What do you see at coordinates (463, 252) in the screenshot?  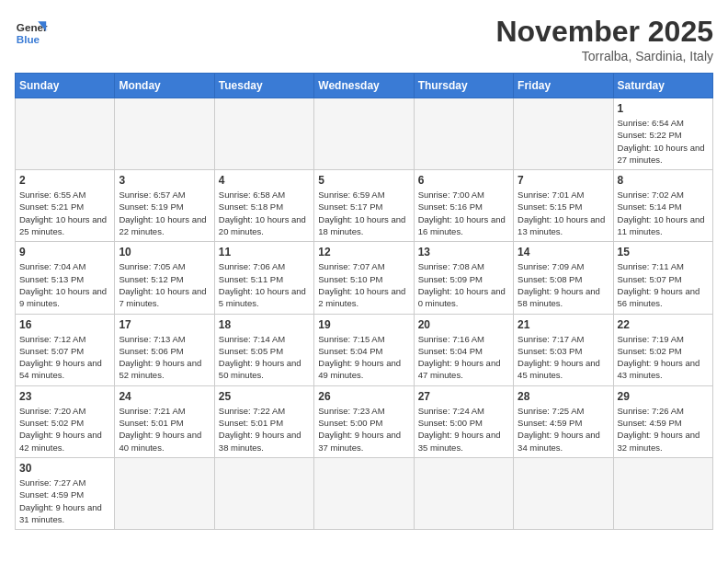 I see `day-number: 13` at bounding box center [463, 252].